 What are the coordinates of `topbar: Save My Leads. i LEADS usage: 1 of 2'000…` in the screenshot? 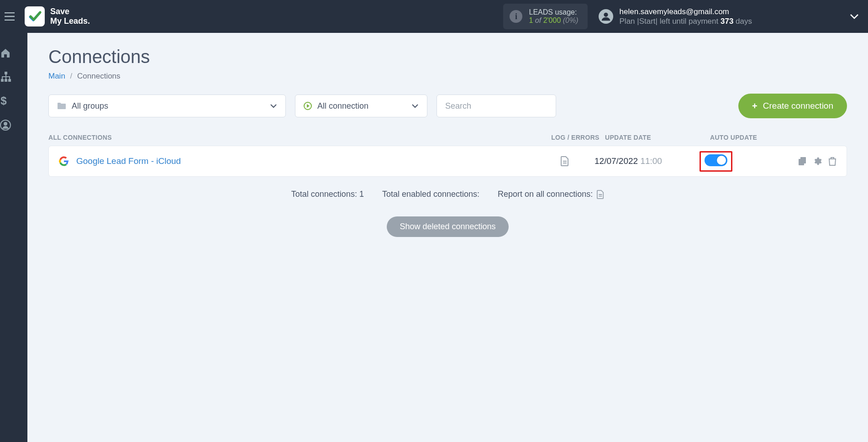 It's located at (434, 16).